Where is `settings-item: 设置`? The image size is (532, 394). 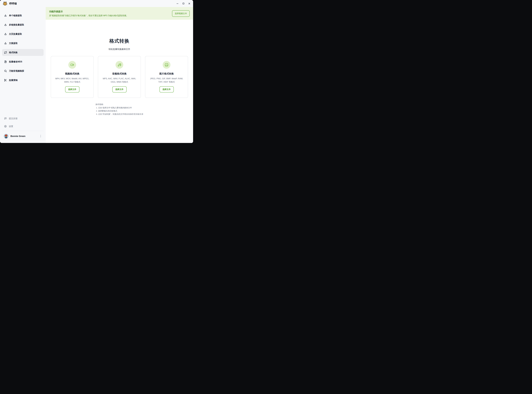
settings-item: 设置 is located at coordinates (23, 126).